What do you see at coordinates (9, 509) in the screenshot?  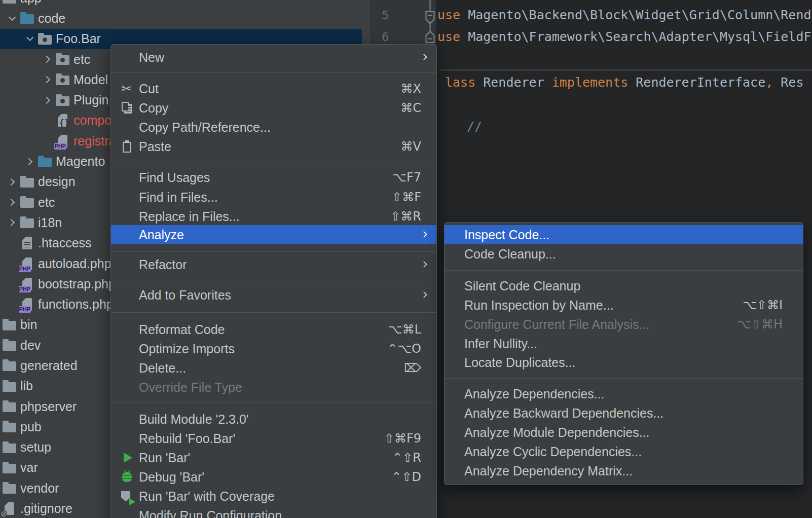 I see `ignored-file-icon: ⊘` at bounding box center [9, 509].